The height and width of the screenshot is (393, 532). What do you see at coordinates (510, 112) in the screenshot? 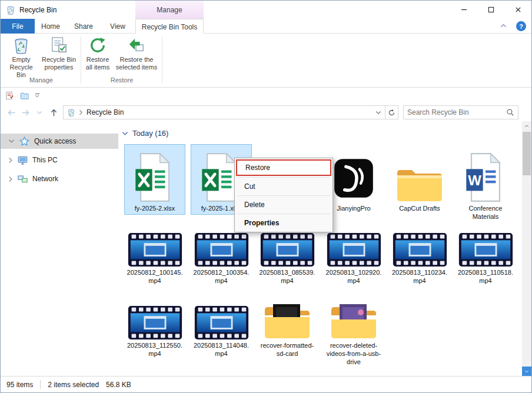
I see `search-icon` at bounding box center [510, 112].